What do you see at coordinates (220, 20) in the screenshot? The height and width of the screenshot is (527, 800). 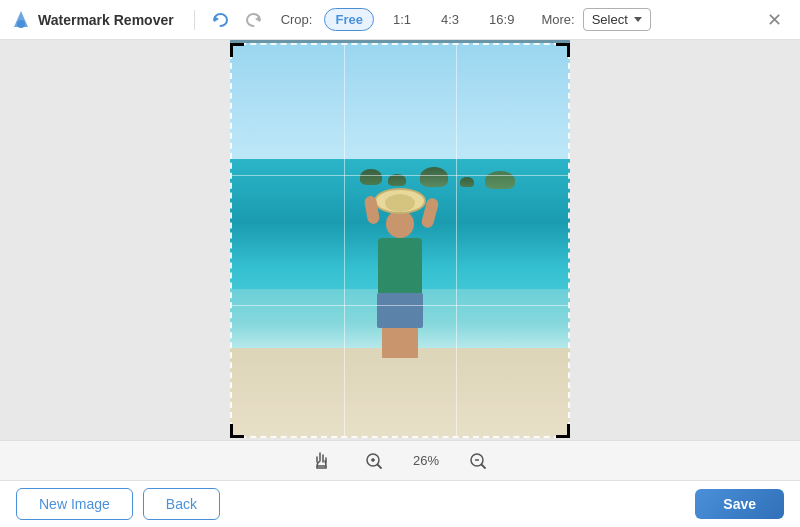 I see `undo-icon` at bounding box center [220, 20].